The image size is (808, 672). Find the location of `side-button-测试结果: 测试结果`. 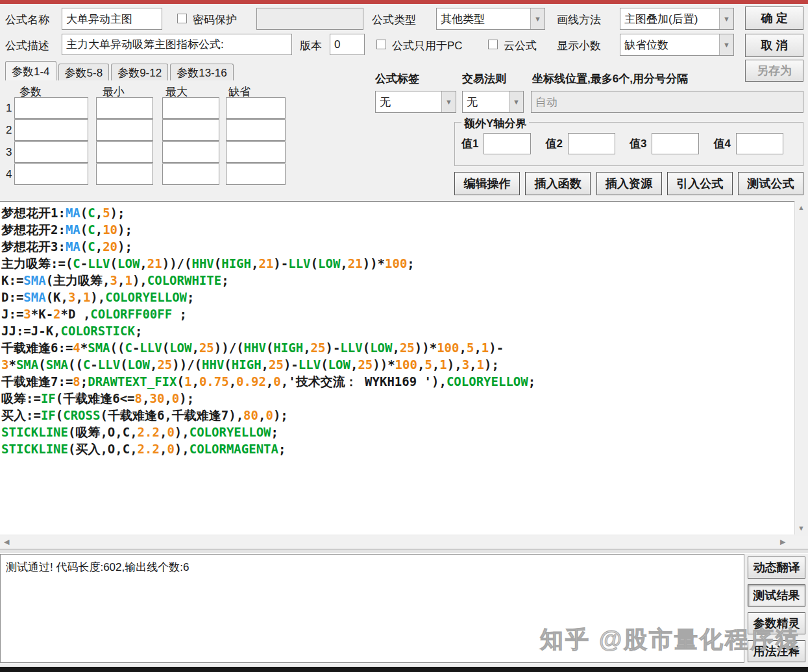

side-button-测试结果: 测试结果 is located at coordinates (776, 595).